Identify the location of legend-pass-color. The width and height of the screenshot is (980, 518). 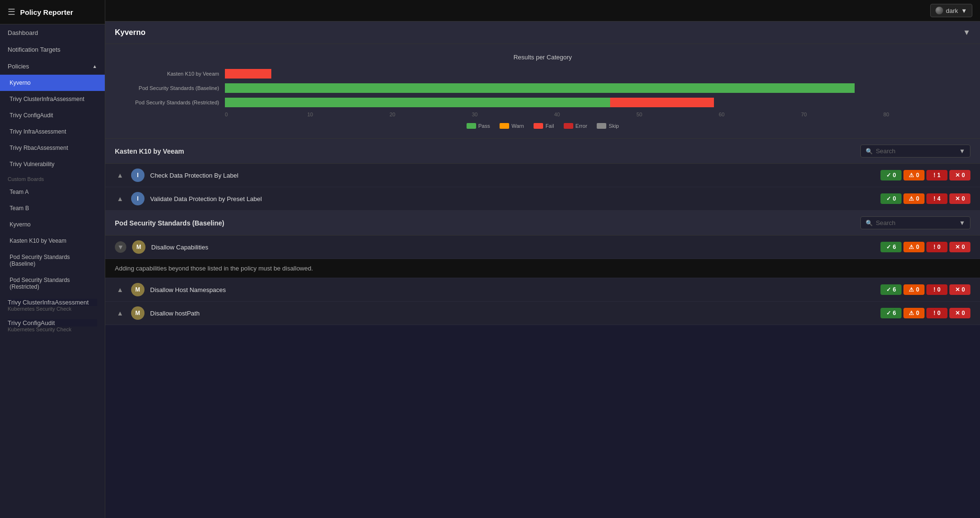
(471, 126).